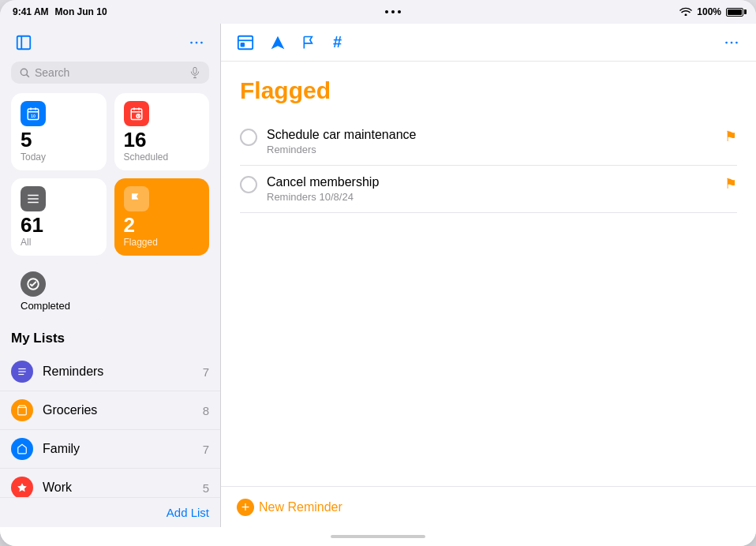 The image size is (756, 546). What do you see at coordinates (290, 507) in the screenshot?
I see `new-reminder-button: + New Reminder` at bounding box center [290, 507].